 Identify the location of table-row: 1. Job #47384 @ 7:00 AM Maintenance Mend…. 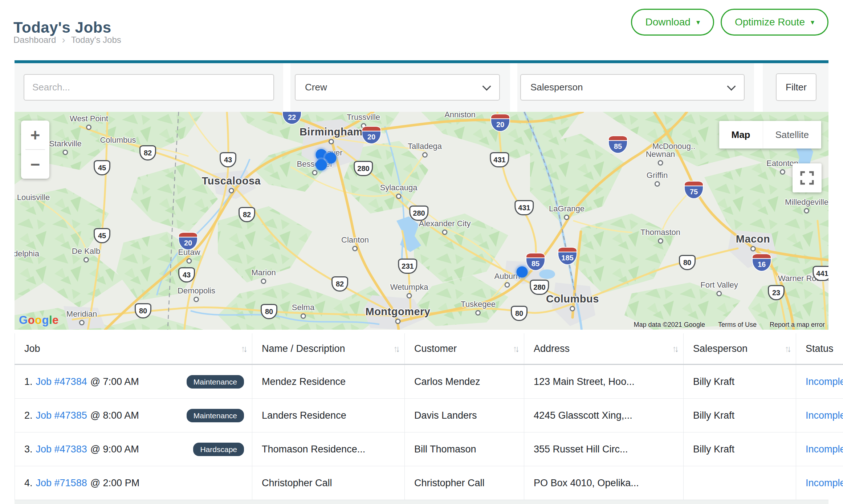
(429, 382).